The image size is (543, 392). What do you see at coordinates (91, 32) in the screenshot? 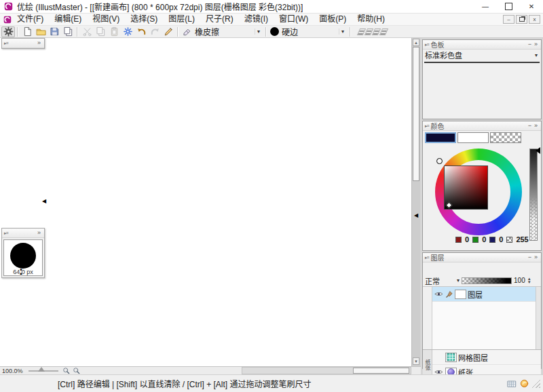
I see `toolbar-buttons` at bounding box center [91, 32].